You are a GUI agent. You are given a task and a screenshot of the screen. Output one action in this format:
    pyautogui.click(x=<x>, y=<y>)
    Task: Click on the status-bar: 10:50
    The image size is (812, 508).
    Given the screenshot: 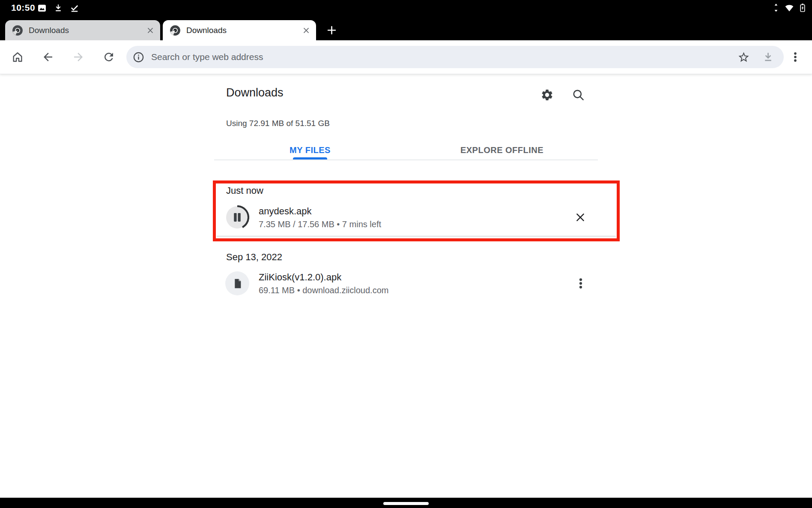 What is the action you would take?
    pyautogui.click(x=406, y=8)
    